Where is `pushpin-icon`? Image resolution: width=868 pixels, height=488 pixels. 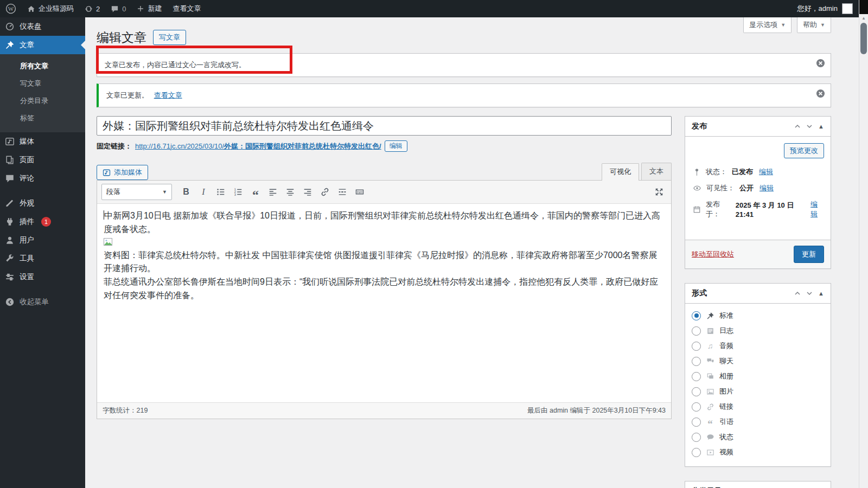
pushpin-icon is located at coordinates (10, 45).